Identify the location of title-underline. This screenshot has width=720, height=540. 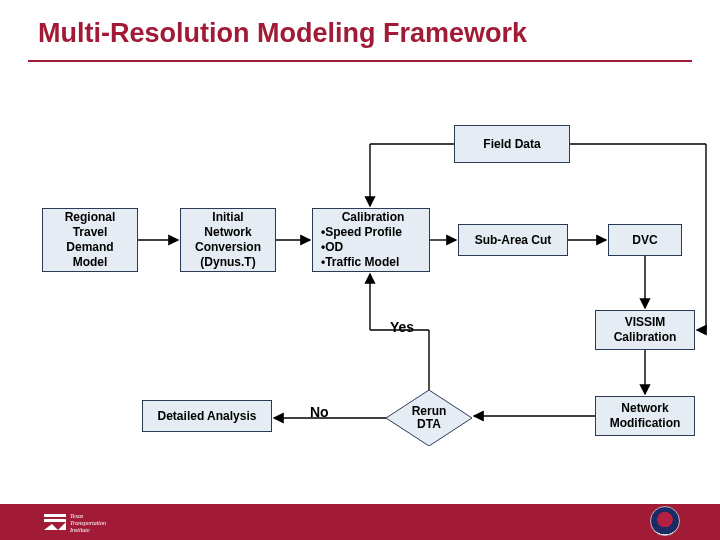
(360, 61).